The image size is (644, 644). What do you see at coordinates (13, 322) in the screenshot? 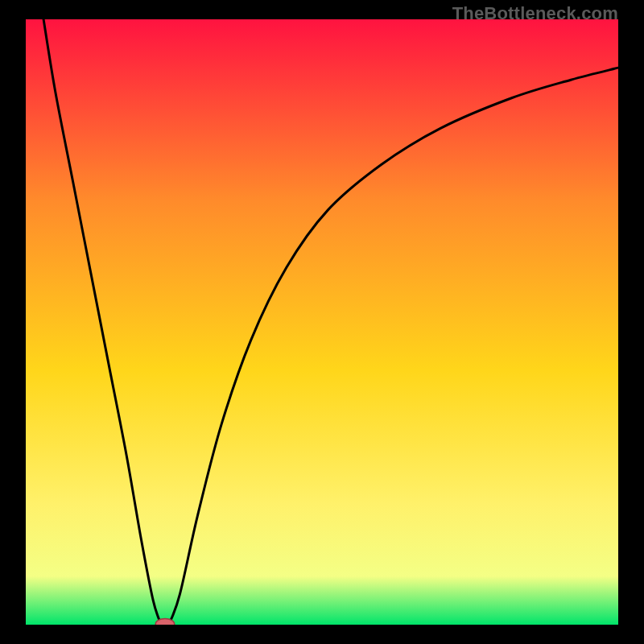
I see `frame-border-left` at bounding box center [13, 322].